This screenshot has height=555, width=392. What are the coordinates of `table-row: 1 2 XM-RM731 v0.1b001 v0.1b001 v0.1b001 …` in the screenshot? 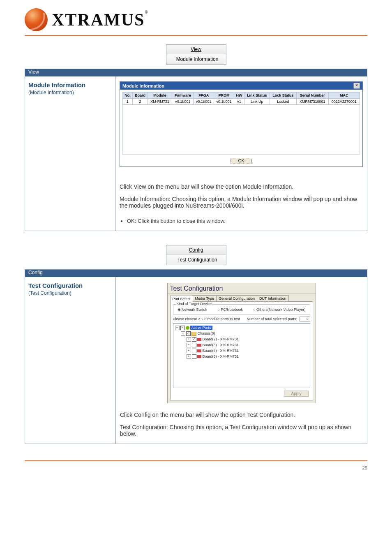 It's located at (242, 102).